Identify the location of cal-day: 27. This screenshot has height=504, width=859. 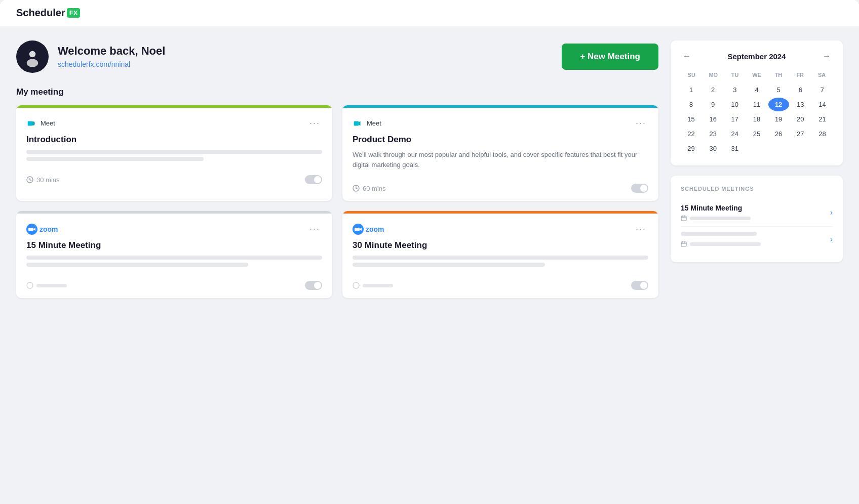
(800, 134).